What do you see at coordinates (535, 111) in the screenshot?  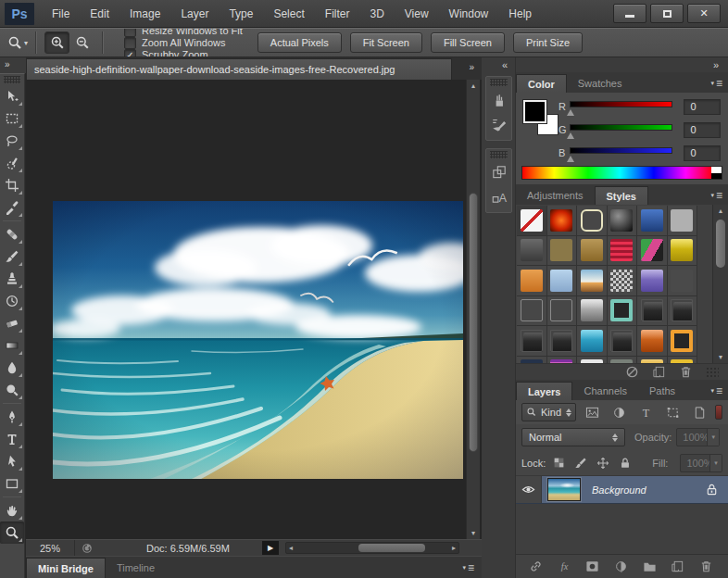 I see `foreground-color-swatch` at bounding box center [535, 111].